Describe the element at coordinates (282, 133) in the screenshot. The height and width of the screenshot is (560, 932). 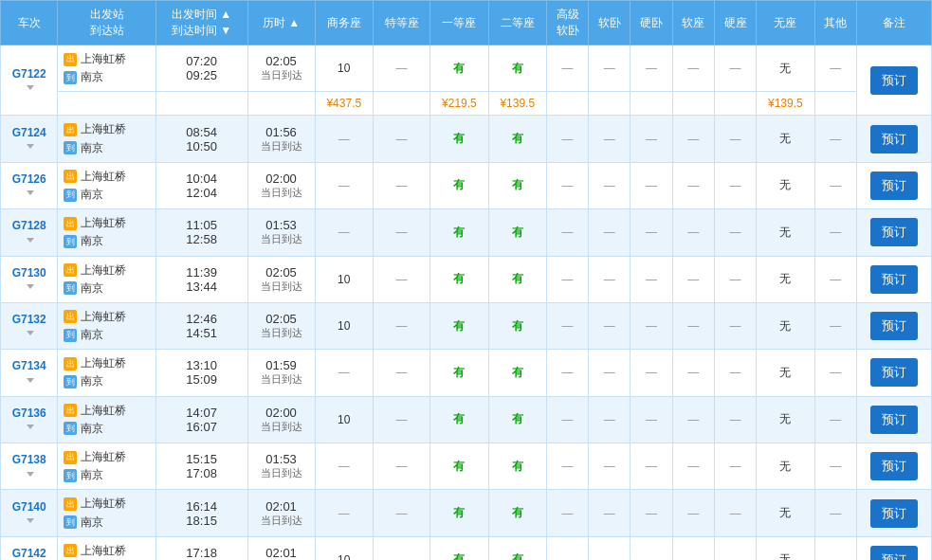
I see `duration-time: 01:56` at that location.